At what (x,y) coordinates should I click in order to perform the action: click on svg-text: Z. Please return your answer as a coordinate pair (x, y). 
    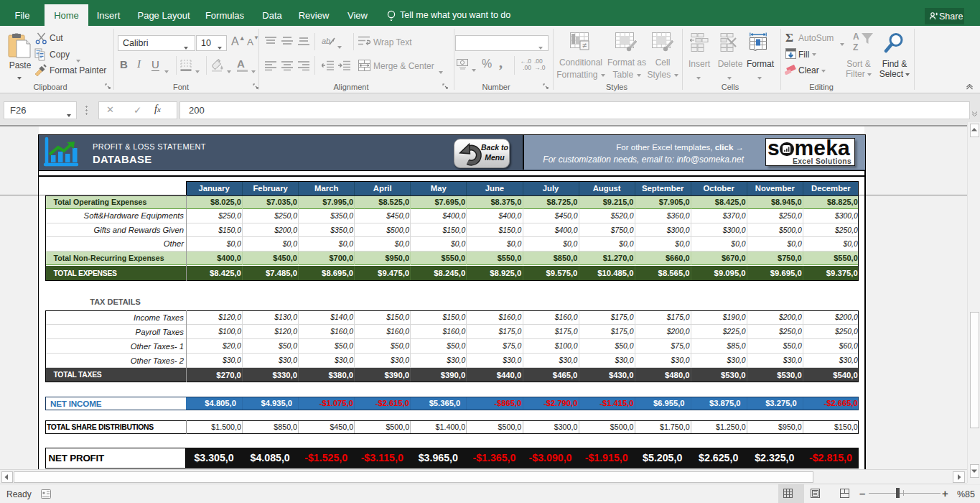
    Looking at the image, I should click on (856, 47).